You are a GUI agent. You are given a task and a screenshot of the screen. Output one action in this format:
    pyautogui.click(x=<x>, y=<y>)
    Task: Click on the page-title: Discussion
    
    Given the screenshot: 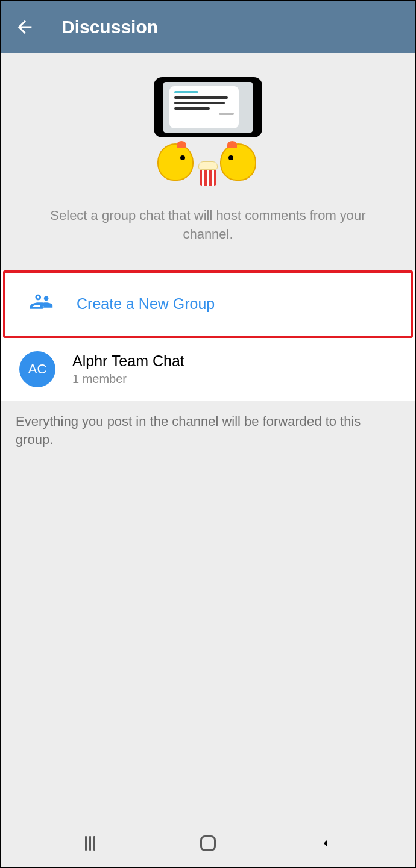 What is the action you would take?
    pyautogui.click(x=110, y=27)
    